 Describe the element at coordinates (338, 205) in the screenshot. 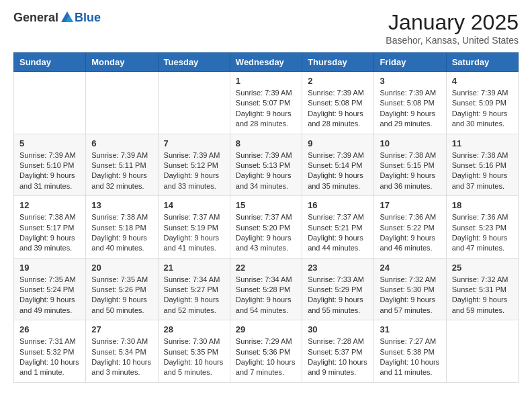

I see `day-number: 16` at that location.